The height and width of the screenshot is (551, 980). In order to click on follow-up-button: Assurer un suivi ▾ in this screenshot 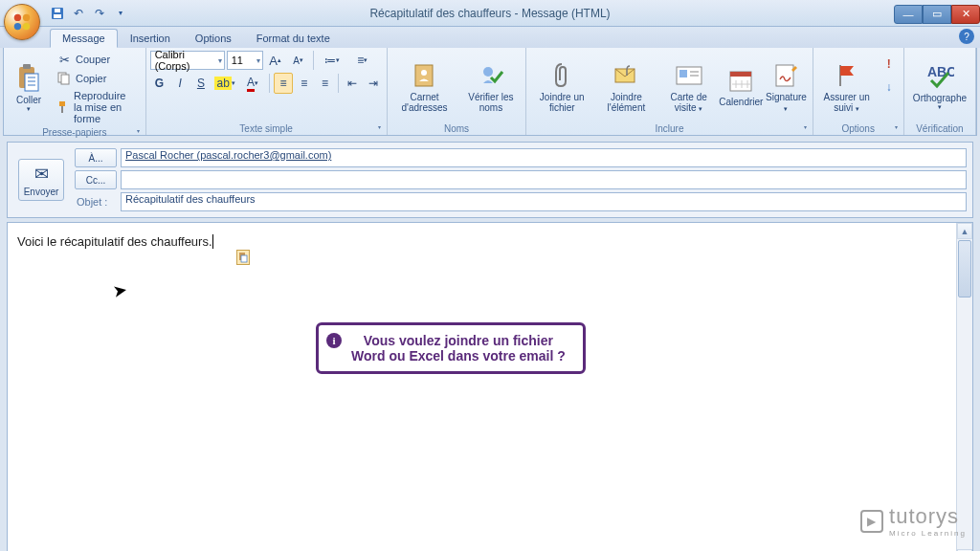, I will do `click(847, 86)`.